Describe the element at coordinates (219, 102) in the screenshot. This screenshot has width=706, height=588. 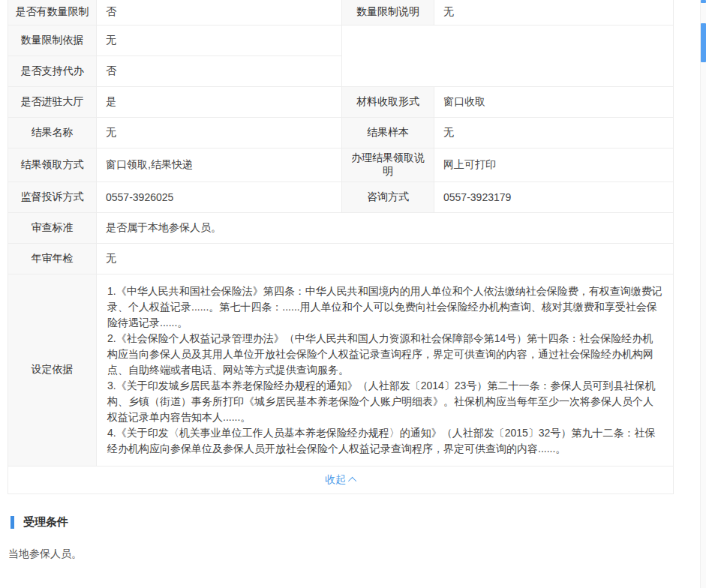
I see `field-value-in-hall: 是` at that location.